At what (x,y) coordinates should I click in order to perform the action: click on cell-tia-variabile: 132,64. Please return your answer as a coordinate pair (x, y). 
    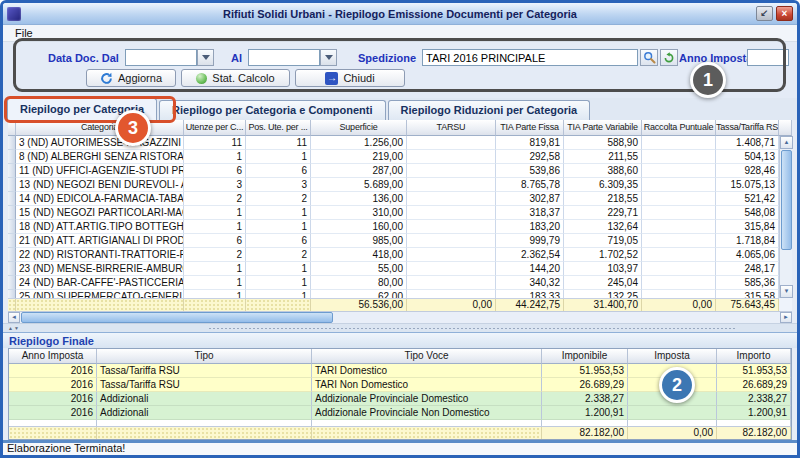
    Looking at the image, I should click on (603, 227).